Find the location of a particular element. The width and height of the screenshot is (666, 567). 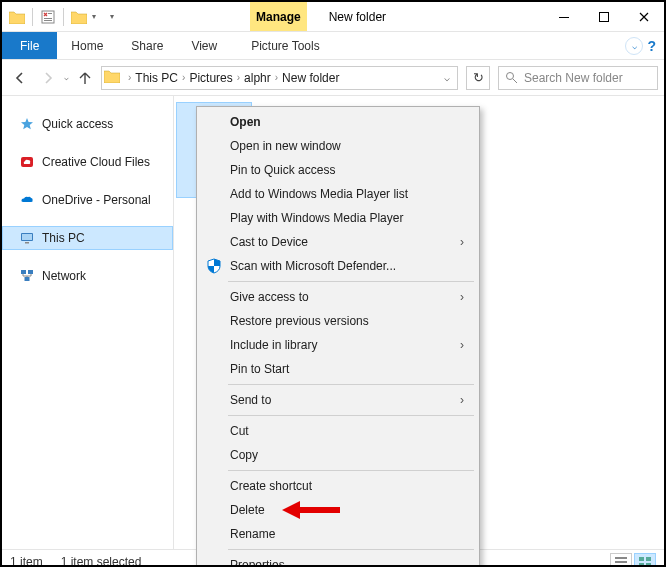

creative-cloud-icon is located at coordinates (27, 162).